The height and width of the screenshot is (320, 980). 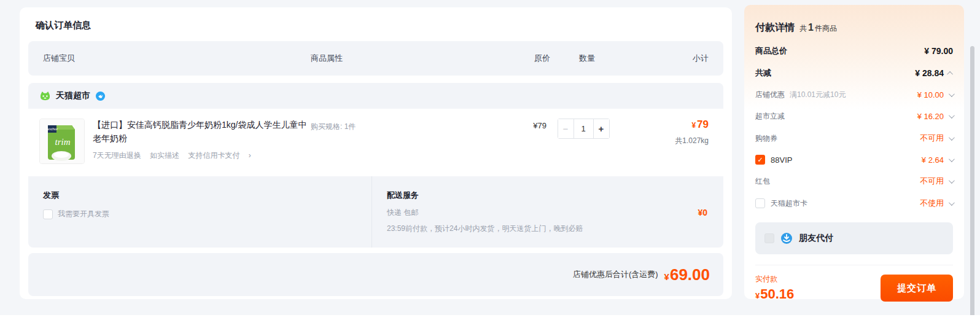 I want to click on quantity-cell: − +, so click(x=583, y=141).